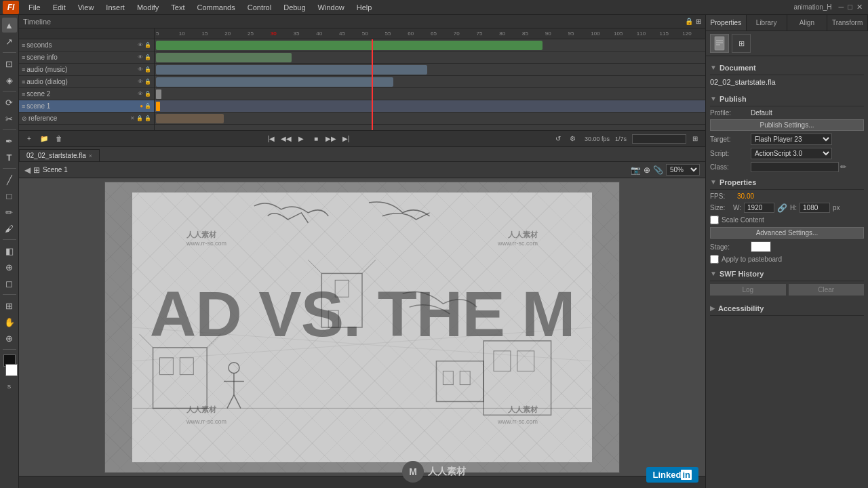  I want to click on publish-settings-btn: Publish Settings..., so click(787, 125).